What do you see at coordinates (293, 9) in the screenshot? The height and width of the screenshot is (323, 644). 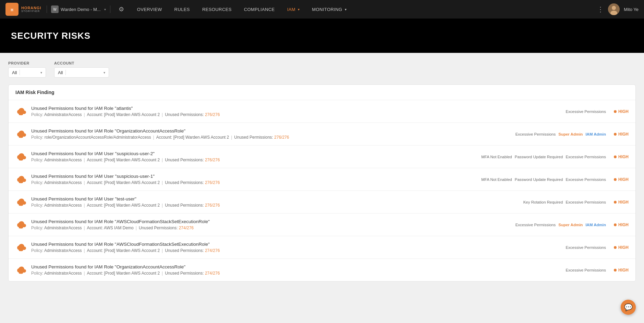 I see `nav-iam: IAM ▾` at bounding box center [293, 9].